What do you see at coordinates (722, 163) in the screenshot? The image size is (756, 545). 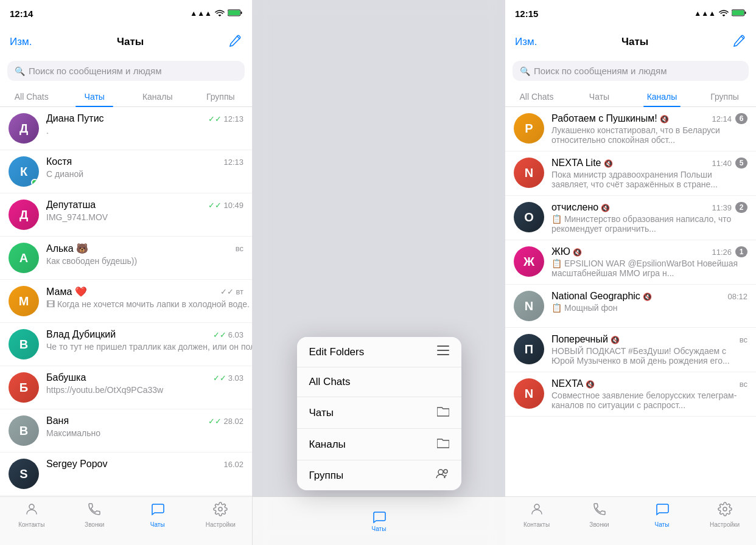 I see `channel-time: 11:40` at bounding box center [722, 163].